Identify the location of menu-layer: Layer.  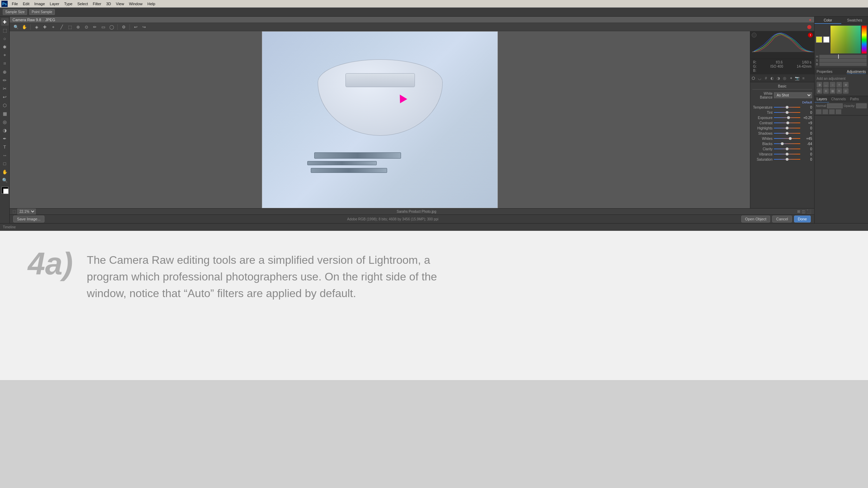
(55, 4).